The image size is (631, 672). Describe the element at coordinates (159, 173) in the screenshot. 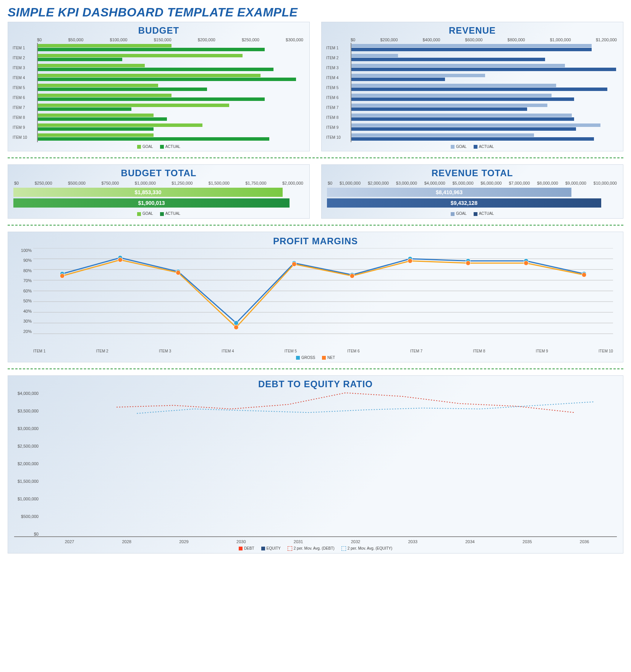

I see `budget-total-title: BUDGET TOTAL` at that location.